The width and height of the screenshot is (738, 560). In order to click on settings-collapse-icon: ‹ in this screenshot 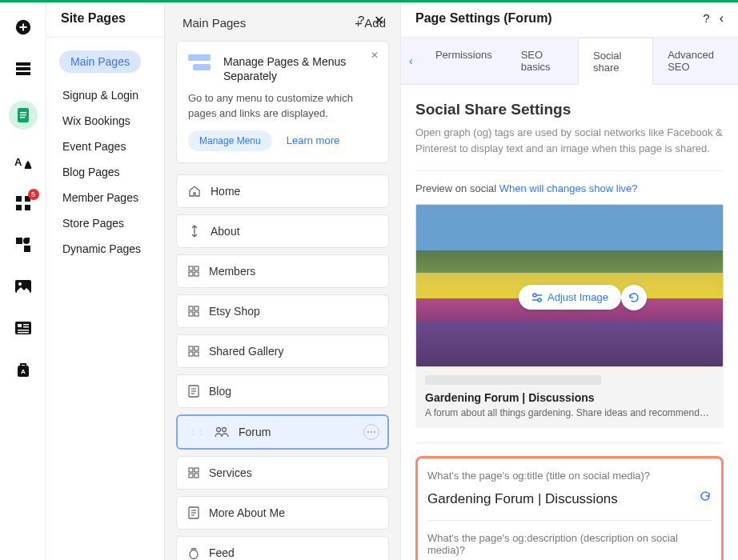, I will do `click(722, 18)`.